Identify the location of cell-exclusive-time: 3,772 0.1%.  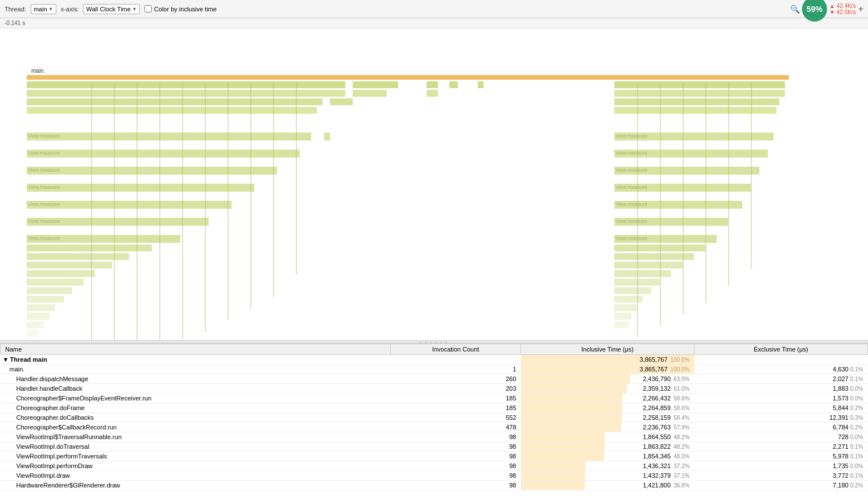
(782, 476).